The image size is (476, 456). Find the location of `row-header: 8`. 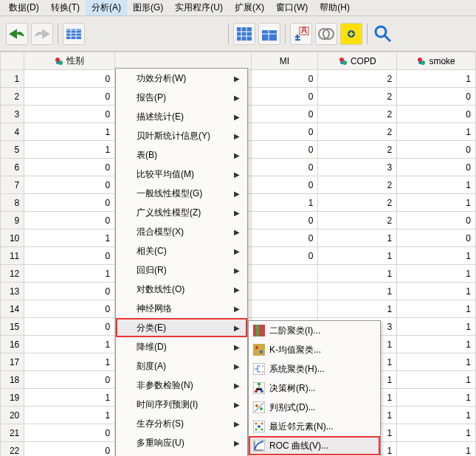

row-header: 8 is located at coordinates (13, 203).